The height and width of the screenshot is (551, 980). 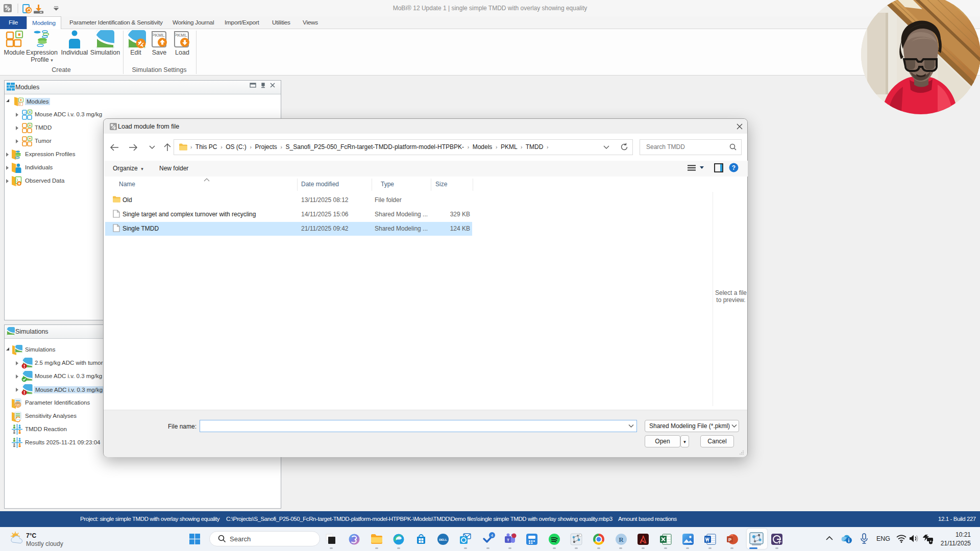 I want to click on svg-text: R, so click(x=621, y=540).